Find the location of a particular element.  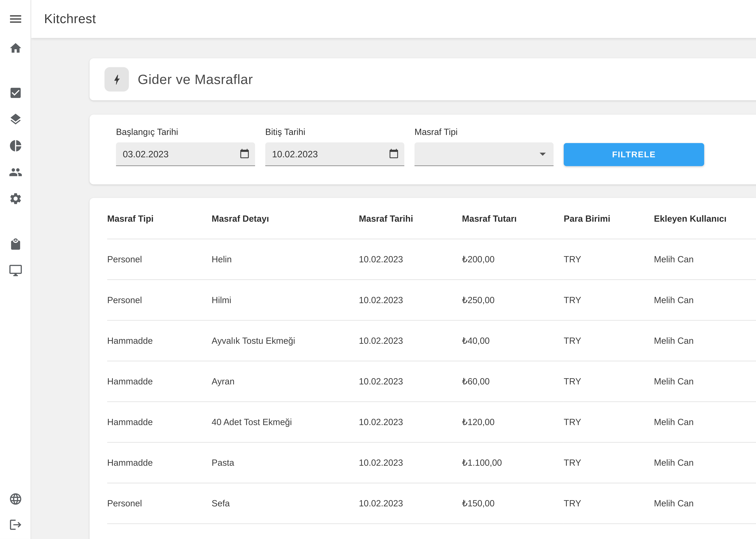

cell-expense-detail: Helin is located at coordinates (286, 260).